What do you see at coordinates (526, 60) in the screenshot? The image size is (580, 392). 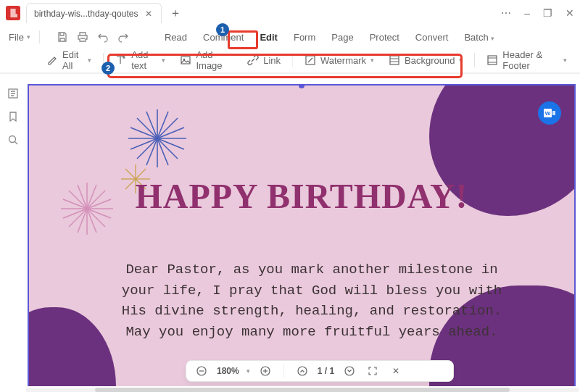 I see `header-footer-button: Header & Footer▾` at bounding box center [526, 60].